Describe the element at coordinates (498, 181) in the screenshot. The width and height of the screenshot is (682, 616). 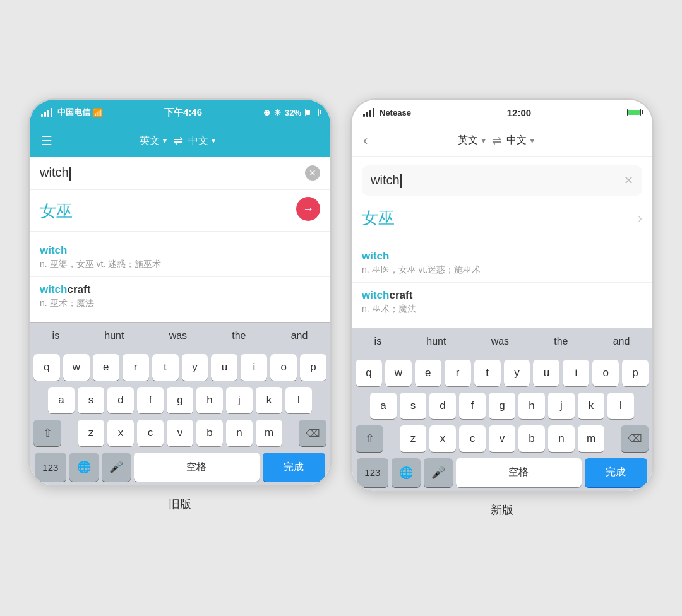
I see `new-search-input: witch` at that location.